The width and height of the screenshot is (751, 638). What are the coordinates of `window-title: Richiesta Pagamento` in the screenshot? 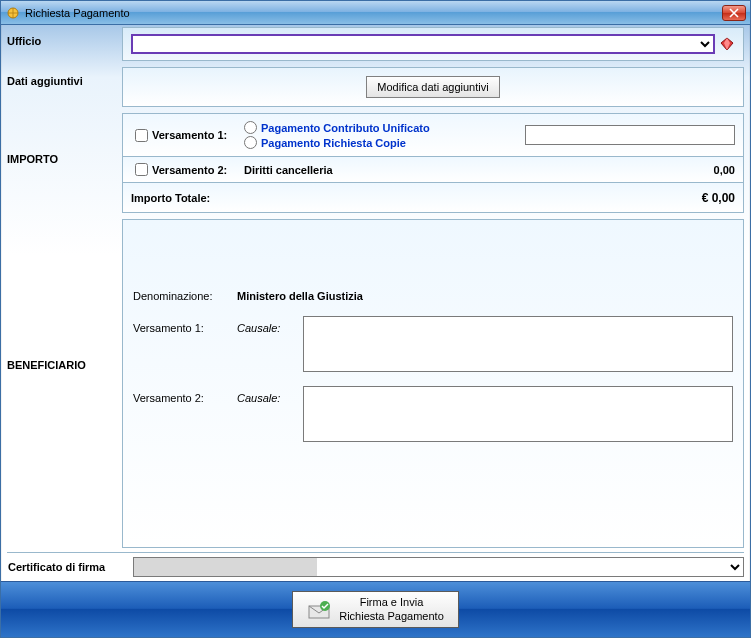 It's located at (374, 13).